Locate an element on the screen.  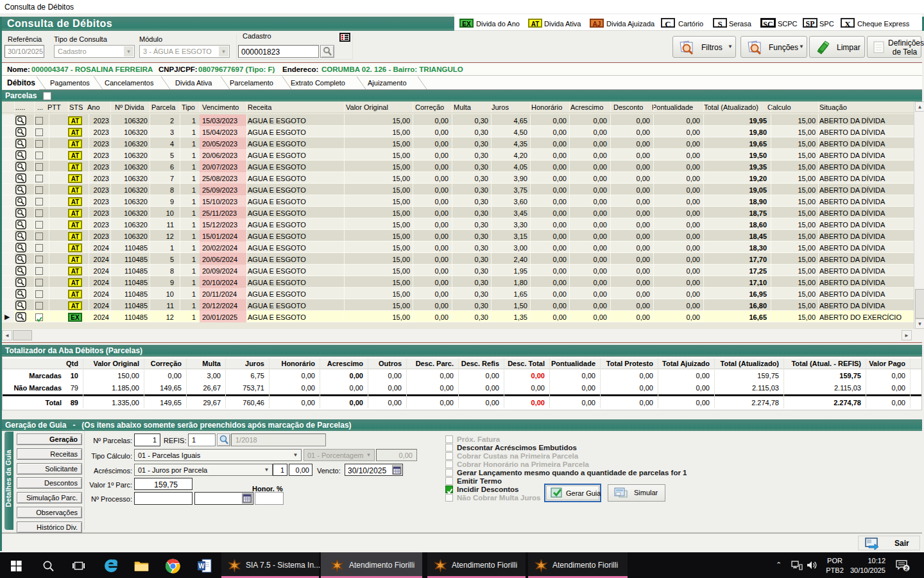
svg-text: Extrato Completo is located at coordinates (318, 83).